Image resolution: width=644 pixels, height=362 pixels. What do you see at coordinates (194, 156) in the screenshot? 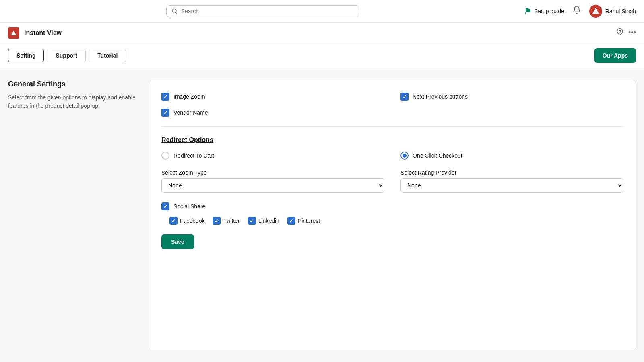
I see `redirect-cart-label: Redirect To Cart` at bounding box center [194, 156].